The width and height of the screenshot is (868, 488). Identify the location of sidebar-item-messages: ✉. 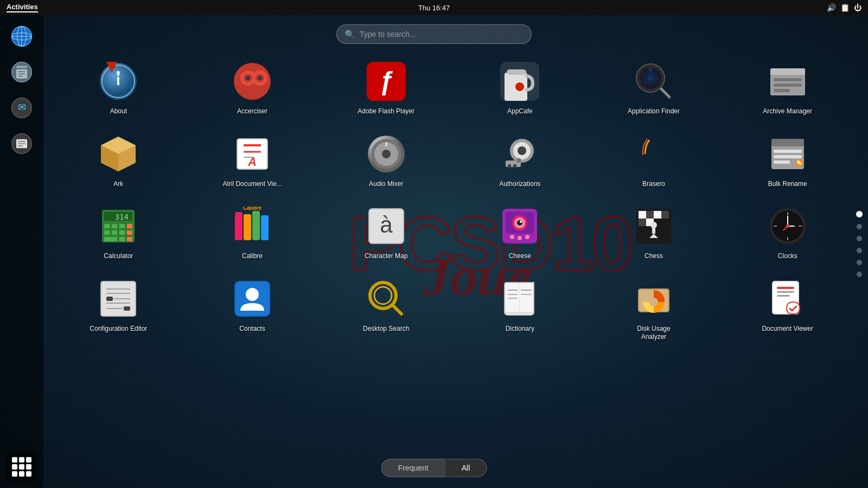
(22, 108).